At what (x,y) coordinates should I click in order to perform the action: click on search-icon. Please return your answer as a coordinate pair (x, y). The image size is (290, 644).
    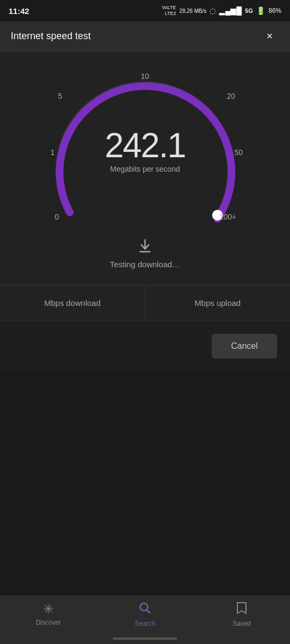
    Looking at the image, I should click on (145, 610).